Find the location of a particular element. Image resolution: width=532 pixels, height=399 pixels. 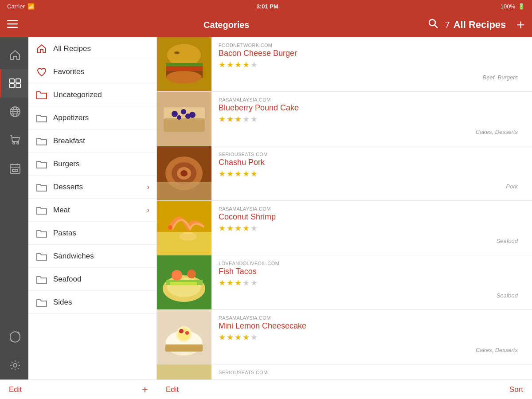

heart-icon is located at coordinates (42, 72).